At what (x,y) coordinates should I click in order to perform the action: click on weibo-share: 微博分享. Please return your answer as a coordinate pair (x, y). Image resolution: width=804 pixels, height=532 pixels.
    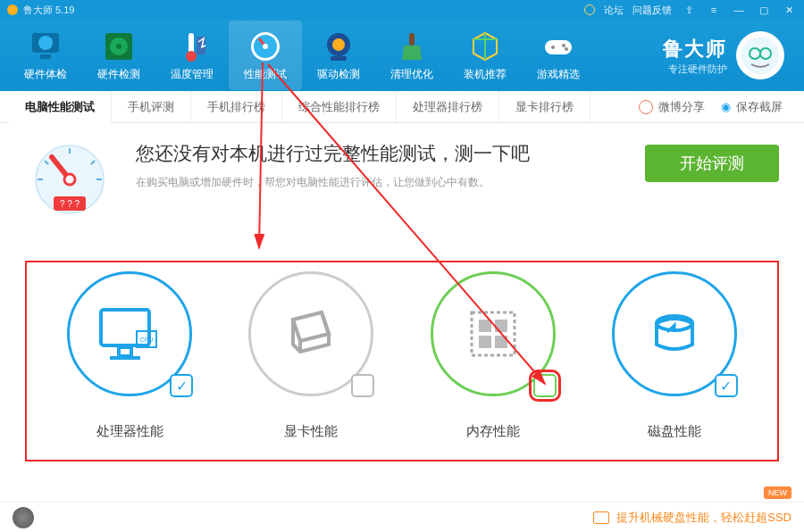
    Looking at the image, I should click on (672, 107).